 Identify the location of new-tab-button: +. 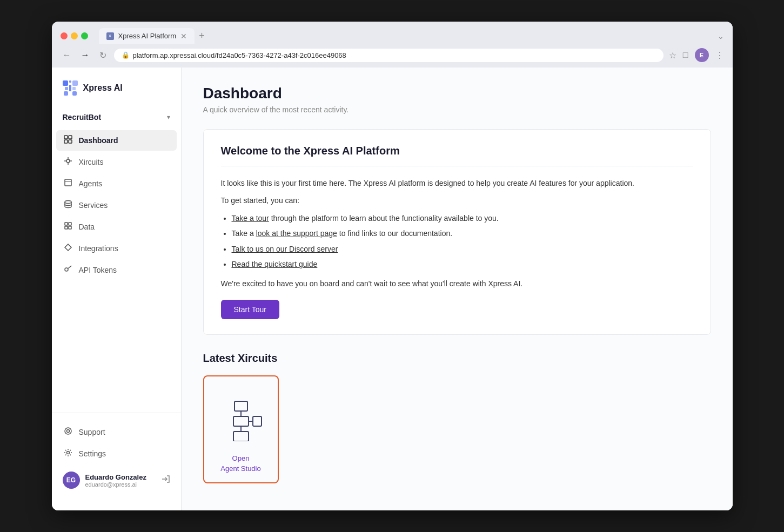
(202, 36).